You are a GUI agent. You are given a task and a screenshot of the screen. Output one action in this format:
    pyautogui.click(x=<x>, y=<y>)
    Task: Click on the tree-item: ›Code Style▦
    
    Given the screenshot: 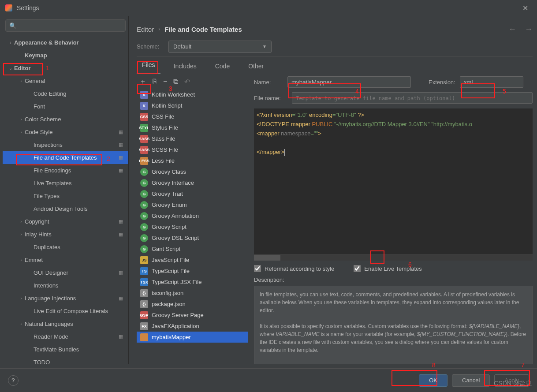 What is the action you would take?
    pyautogui.click(x=65, y=132)
    